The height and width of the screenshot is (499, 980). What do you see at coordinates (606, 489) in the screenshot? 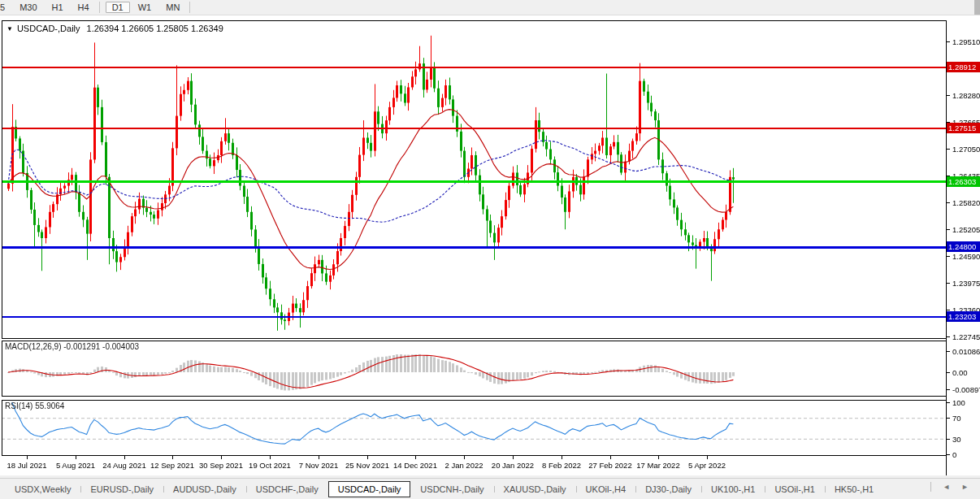
I see `chart-tab: UKOil-,H4` at bounding box center [606, 489].